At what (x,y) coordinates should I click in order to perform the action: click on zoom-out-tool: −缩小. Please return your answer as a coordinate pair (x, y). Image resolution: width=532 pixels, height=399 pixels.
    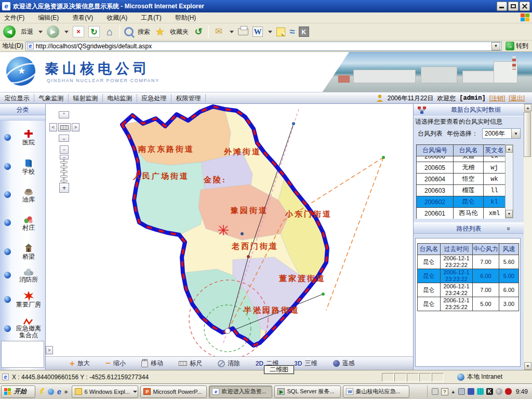
    Looking at the image, I should click on (115, 364).